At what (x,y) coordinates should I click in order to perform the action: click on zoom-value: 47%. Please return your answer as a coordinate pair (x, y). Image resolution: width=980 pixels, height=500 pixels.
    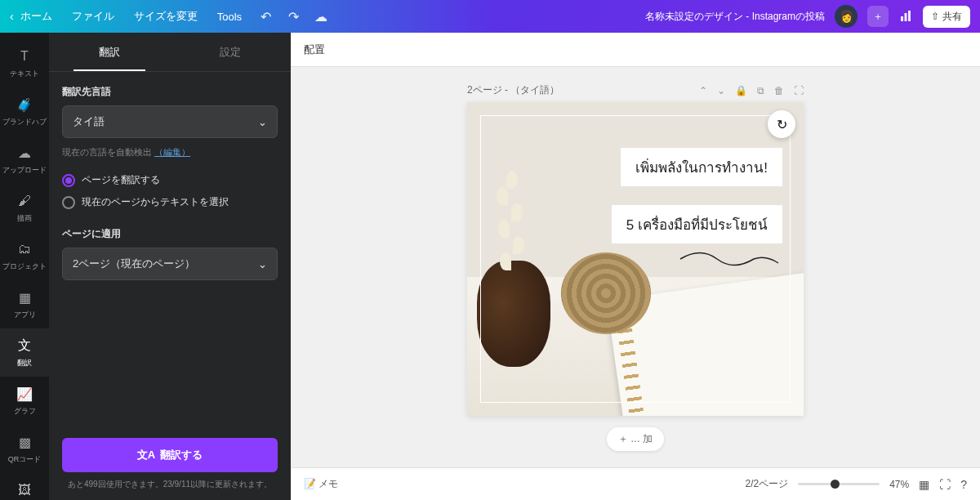
    Looking at the image, I should click on (899, 484).